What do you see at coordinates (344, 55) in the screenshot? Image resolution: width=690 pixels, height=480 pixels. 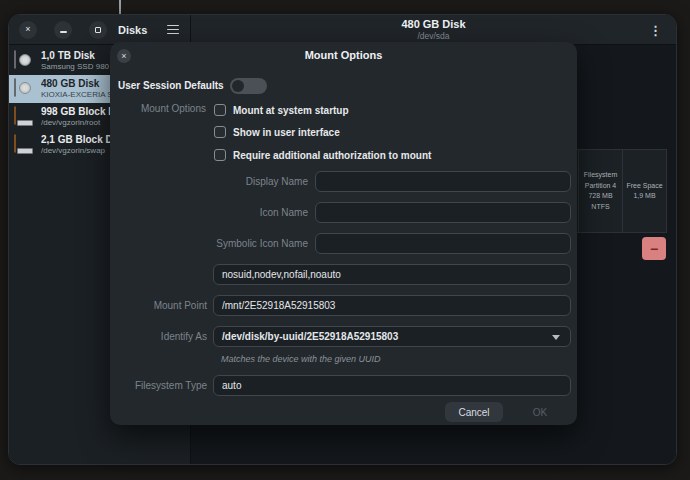 I see `dialog-title: Mount Options` at bounding box center [344, 55].